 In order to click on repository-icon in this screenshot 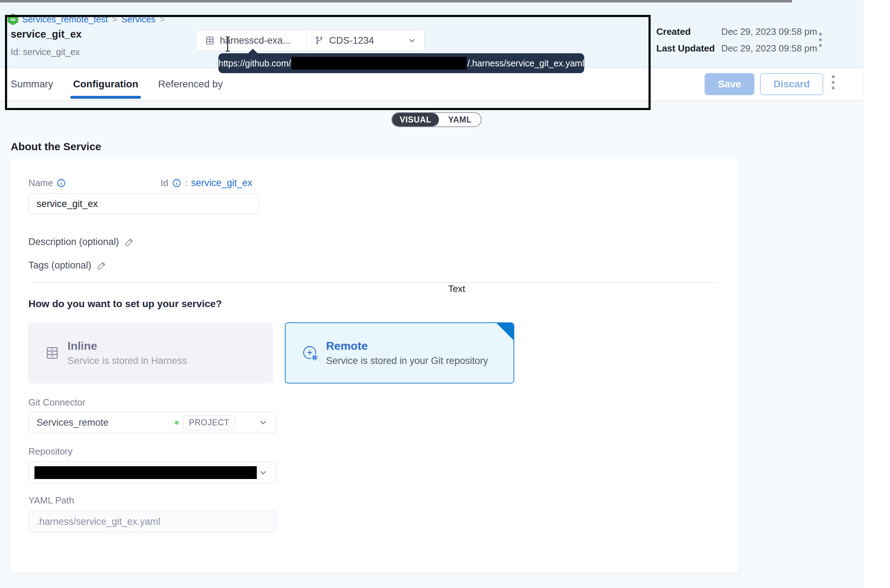, I will do `click(210, 40)`.